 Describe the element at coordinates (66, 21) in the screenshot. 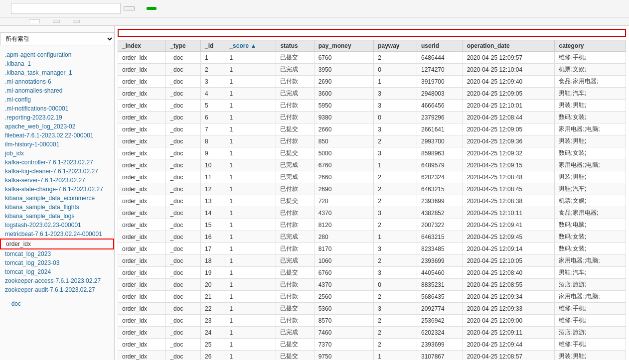

I see `tab-complex-query` at that location.